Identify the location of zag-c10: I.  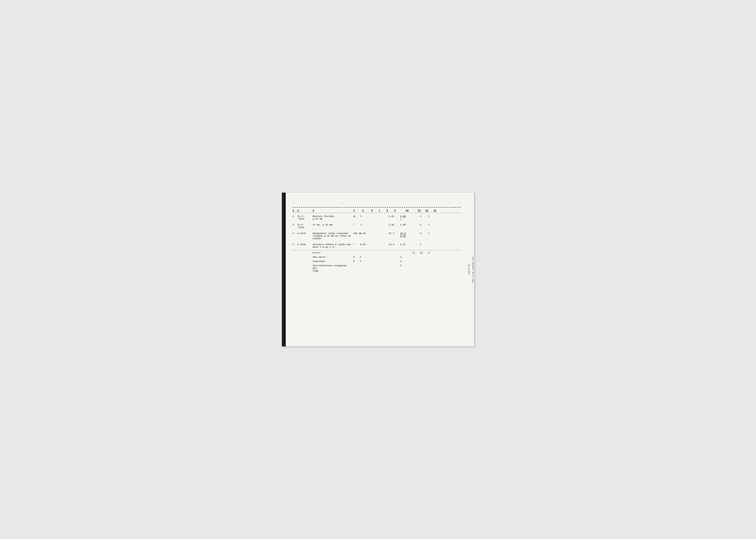
(406, 266).